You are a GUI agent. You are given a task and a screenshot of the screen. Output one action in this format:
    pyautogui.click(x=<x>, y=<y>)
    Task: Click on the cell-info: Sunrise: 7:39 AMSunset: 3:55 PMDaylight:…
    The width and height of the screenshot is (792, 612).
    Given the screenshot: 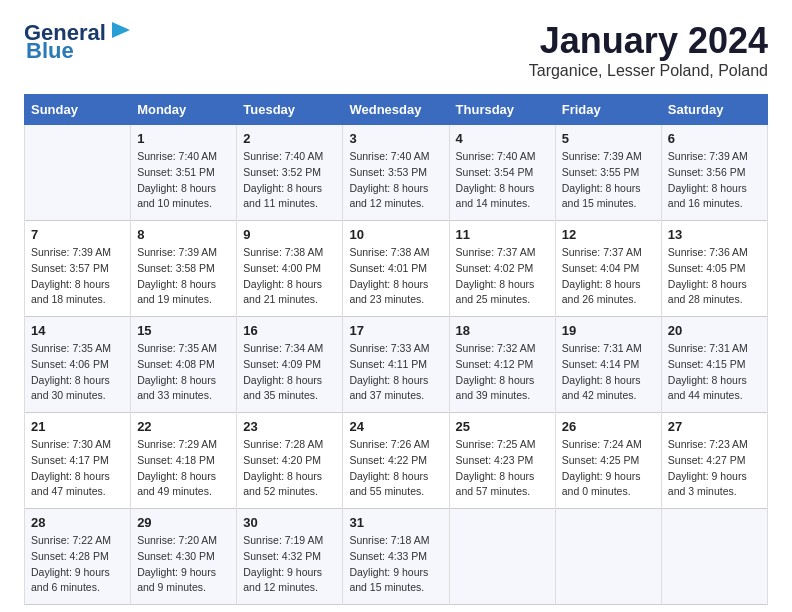 What is the action you would take?
    pyautogui.click(x=608, y=180)
    